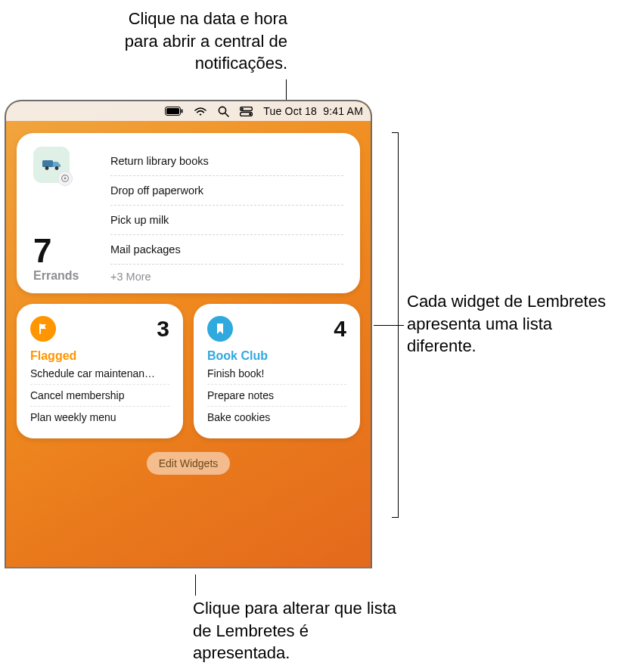 The width and height of the screenshot is (624, 672). Describe the element at coordinates (227, 249) in the screenshot. I see `reminder-item: Mail packages` at that location.